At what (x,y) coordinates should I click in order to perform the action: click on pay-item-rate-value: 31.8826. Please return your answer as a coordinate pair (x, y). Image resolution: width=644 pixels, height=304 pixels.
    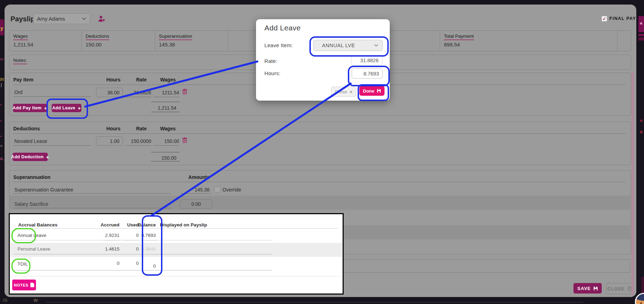
    Looking at the image, I should click on (136, 93).